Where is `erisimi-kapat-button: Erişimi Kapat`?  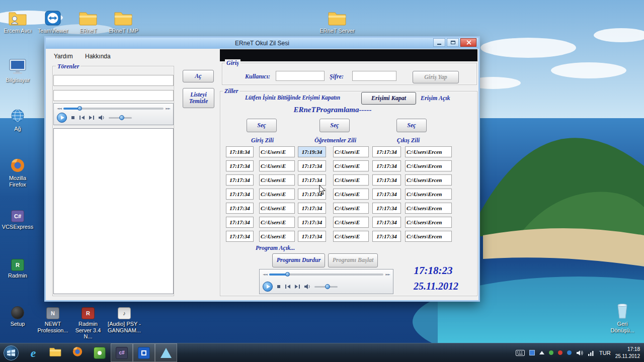 erisimi-kapat-button: Erişimi Kapat is located at coordinates (388, 99).